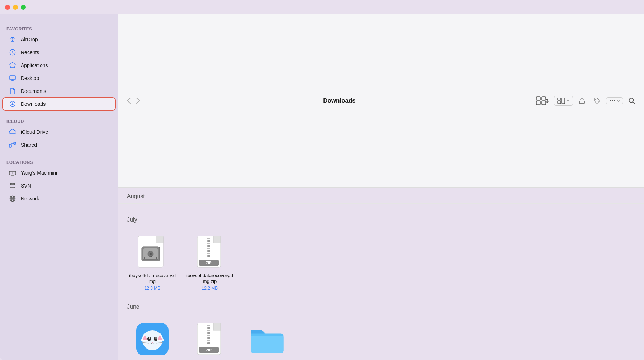 Image resolution: width=644 pixels, height=360 pixels. I want to click on sidebar-item-recents: Recents, so click(59, 52).